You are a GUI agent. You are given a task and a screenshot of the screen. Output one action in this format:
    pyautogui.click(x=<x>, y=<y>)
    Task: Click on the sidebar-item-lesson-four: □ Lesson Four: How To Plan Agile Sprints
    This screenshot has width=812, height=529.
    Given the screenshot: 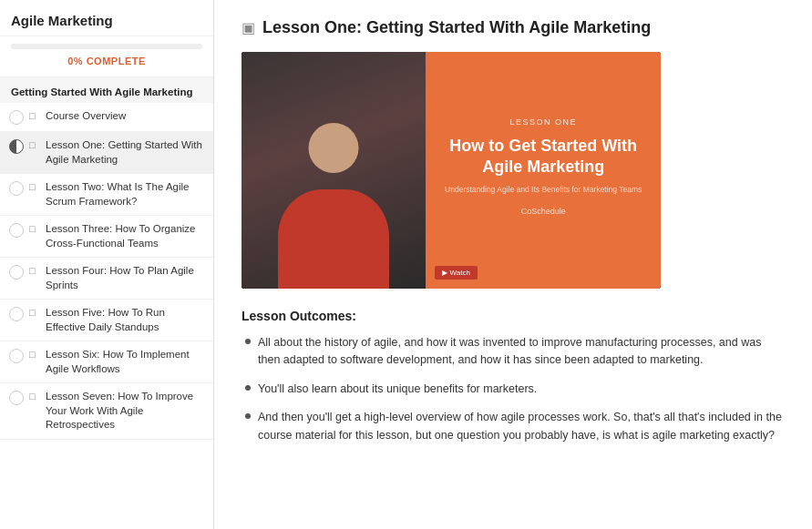 What is the action you would take?
    pyautogui.click(x=107, y=279)
    